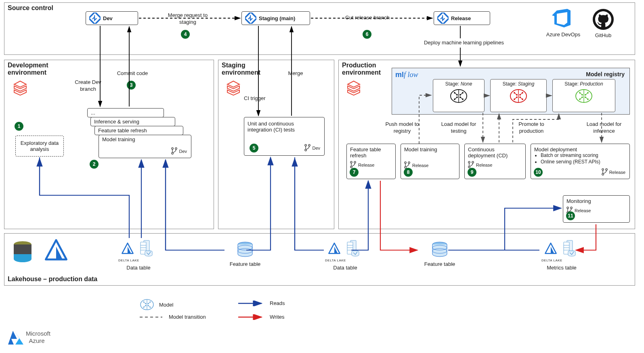  What do you see at coordinates (138, 254) in the screenshot?
I see `data-table-1: DELTA LAKE Data table` at bounding box center [138, 254].